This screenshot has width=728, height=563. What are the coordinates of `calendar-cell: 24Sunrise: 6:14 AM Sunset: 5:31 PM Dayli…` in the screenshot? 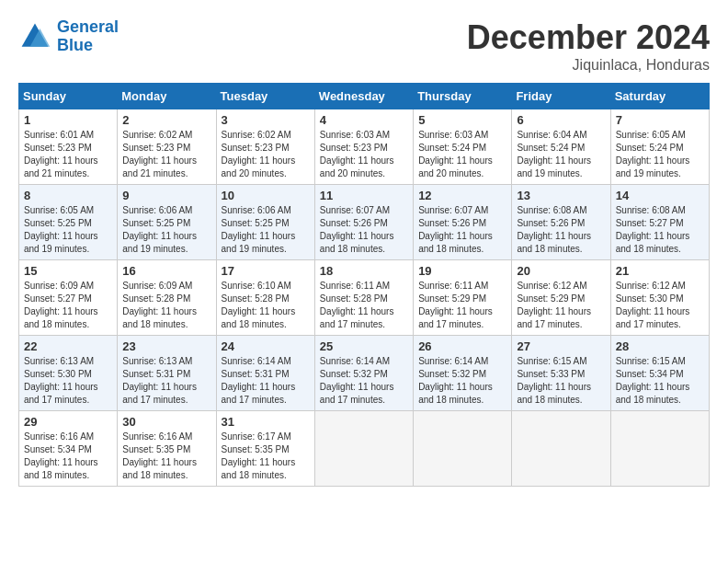 It's located at (265, 373).